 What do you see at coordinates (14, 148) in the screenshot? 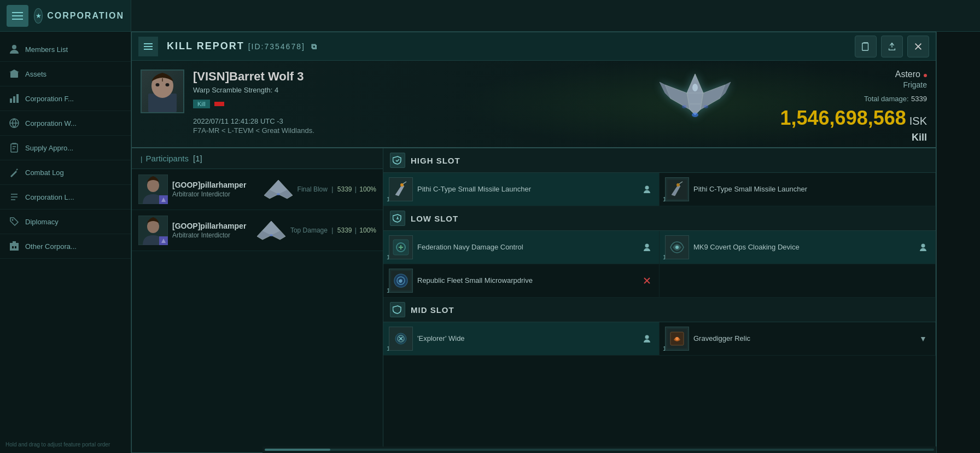
I see `clipboard-icon` at bounding box center [14, 148].